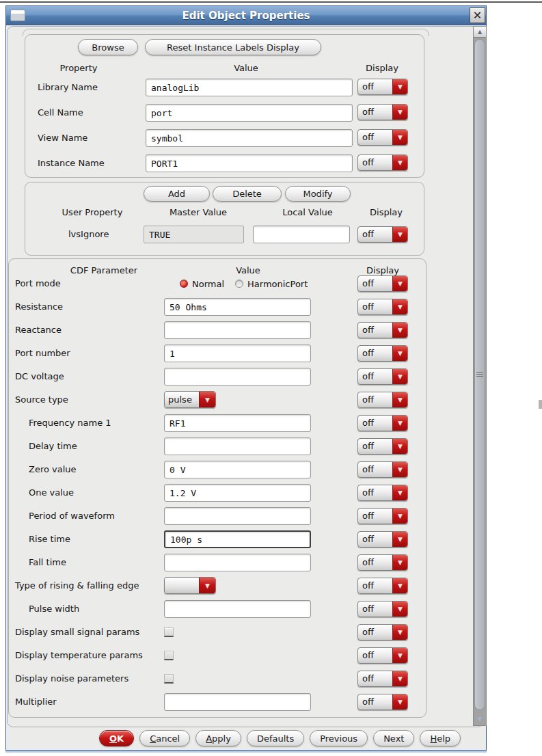  Describe the element at coordinates (217, 563) in the screenshot. I see `cdf-parameter-row: Fall time off ▼` at that location.